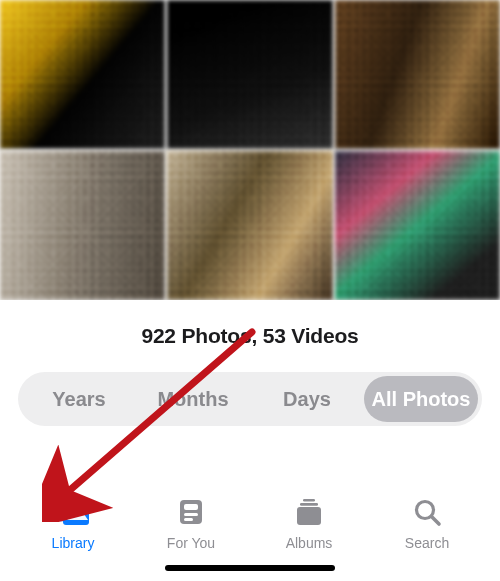  I want to click on tab-label: For You, so click(191, 543).